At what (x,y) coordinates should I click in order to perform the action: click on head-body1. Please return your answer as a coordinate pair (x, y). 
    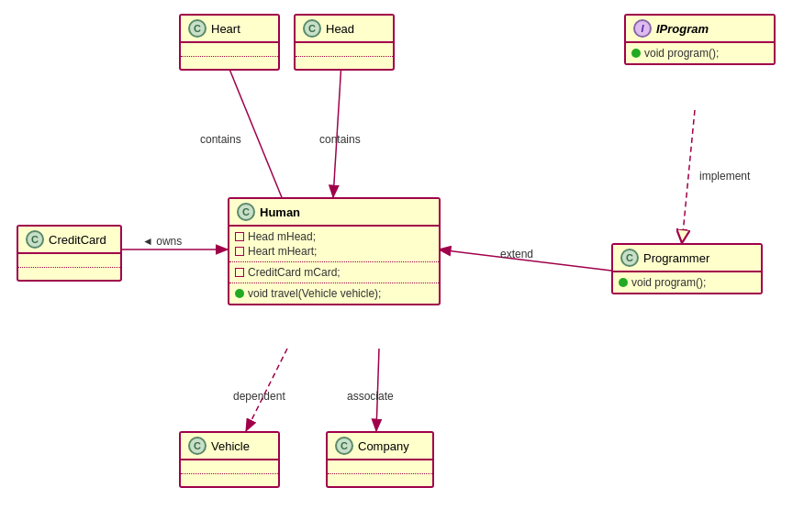
    Looking at the image, I should click on (344, 50).